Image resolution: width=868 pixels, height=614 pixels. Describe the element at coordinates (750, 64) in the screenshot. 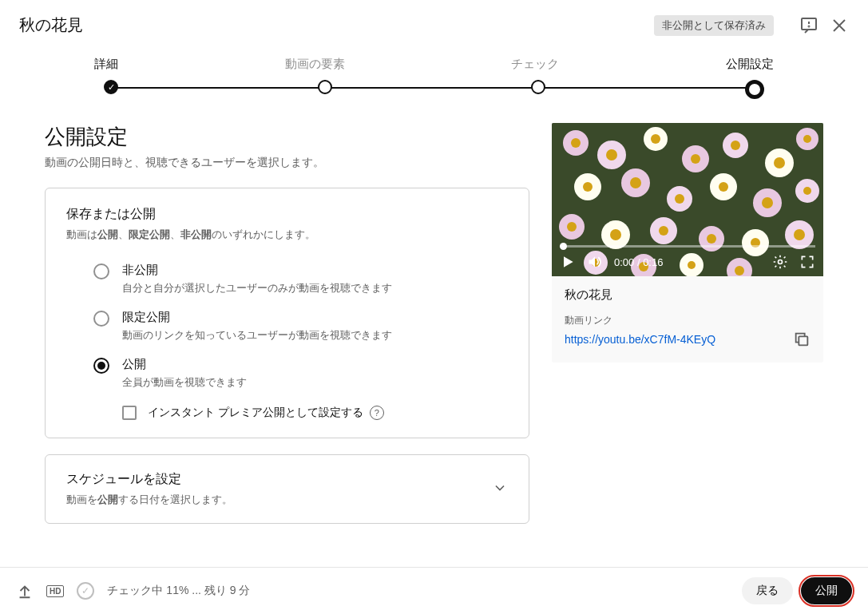

I see `step-label-visibility: 公開設定` at that location.